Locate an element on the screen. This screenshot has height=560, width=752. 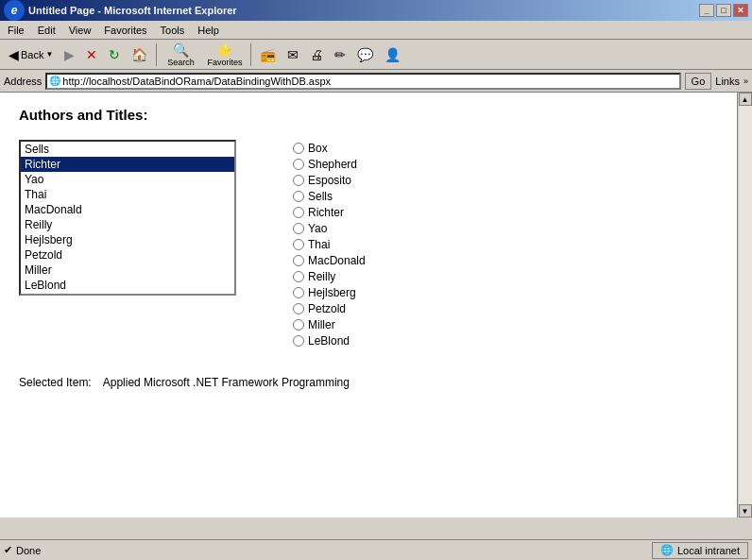
refresh-button: ↻ is located at coordinates (114, 55).